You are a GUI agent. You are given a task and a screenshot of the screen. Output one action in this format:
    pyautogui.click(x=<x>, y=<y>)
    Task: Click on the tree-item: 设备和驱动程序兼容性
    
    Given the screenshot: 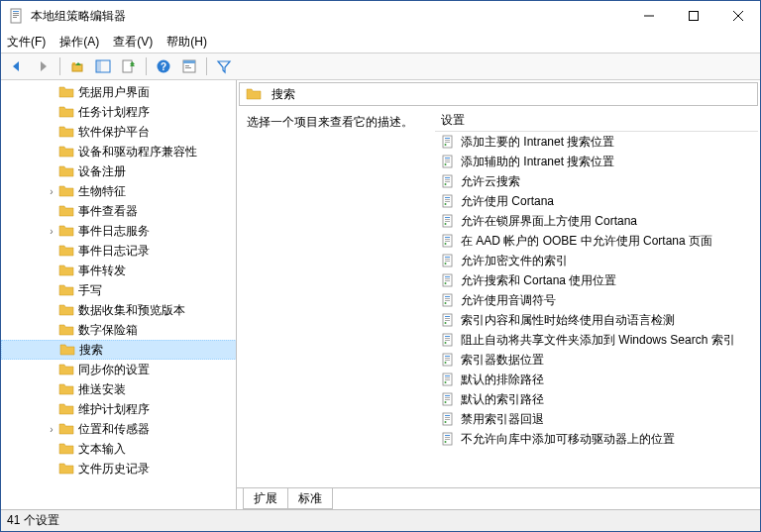 What is the action you would take?
    pyautogui.click(x=119, y=152)
    